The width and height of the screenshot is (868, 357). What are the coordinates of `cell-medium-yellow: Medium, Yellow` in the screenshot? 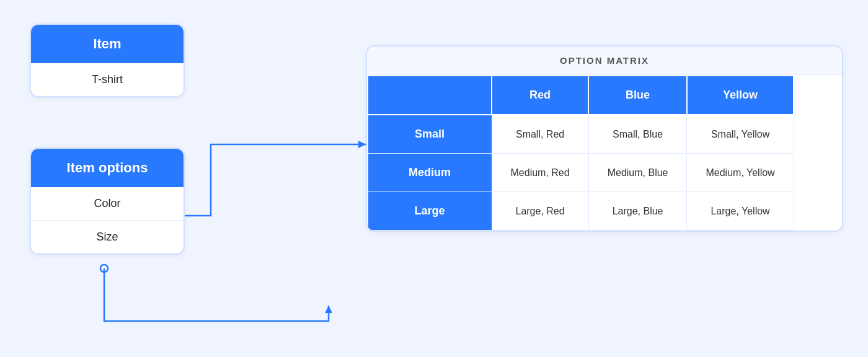 It's located at (740, 173).